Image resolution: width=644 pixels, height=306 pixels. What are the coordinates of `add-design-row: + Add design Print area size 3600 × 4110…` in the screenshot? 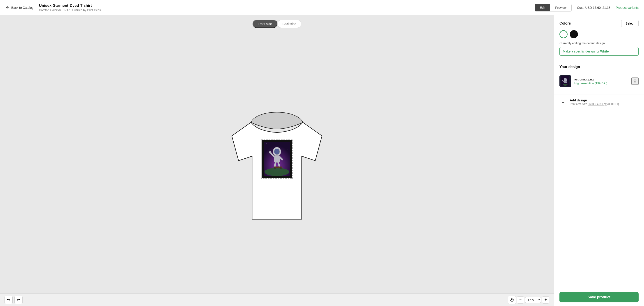 It's located at (599, 102).